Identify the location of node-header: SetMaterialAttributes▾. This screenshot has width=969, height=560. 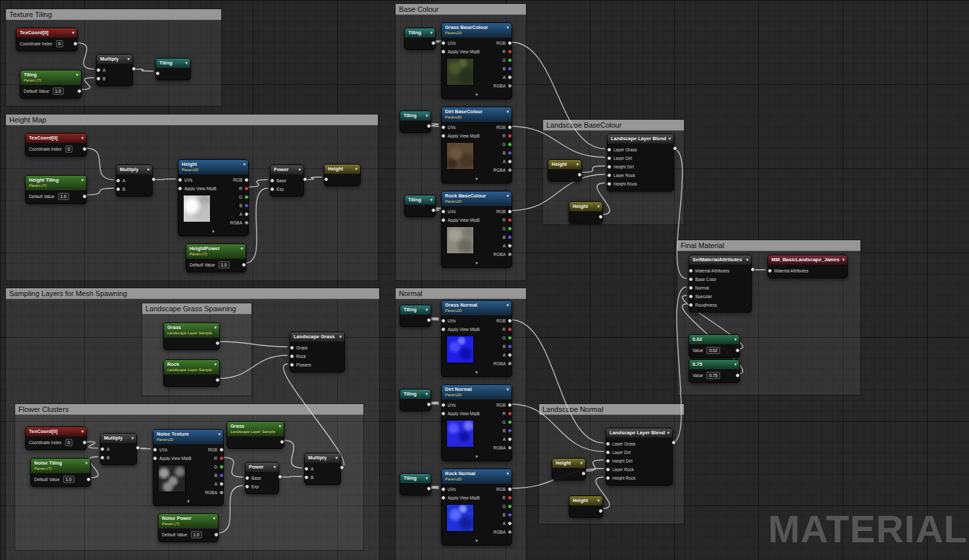
(720, 260).